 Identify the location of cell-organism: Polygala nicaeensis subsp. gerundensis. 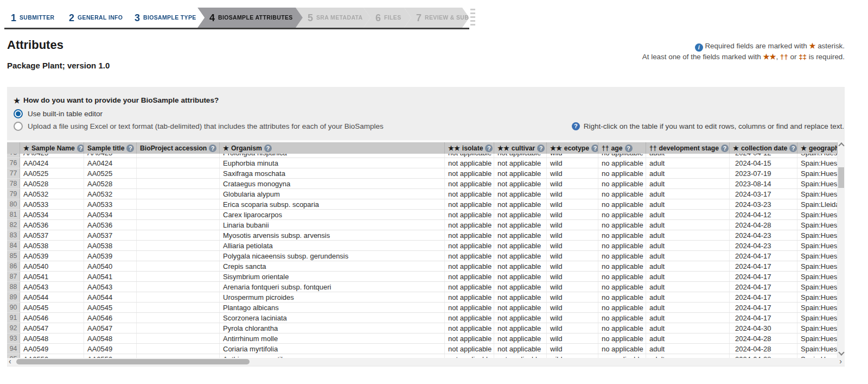
(332, 256).